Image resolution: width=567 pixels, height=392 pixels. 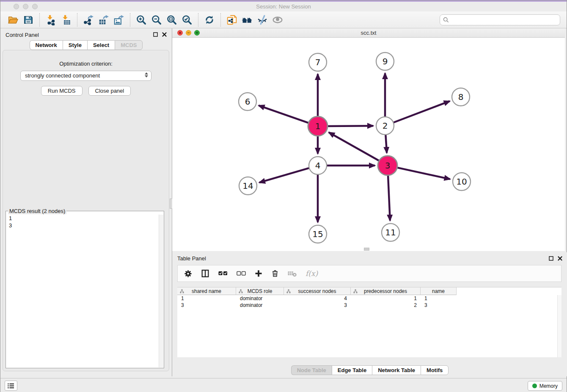 What do you see at coordinates (51, 20) in the screenshot?
I see `import-network-button` at bounding box center [51, 20].